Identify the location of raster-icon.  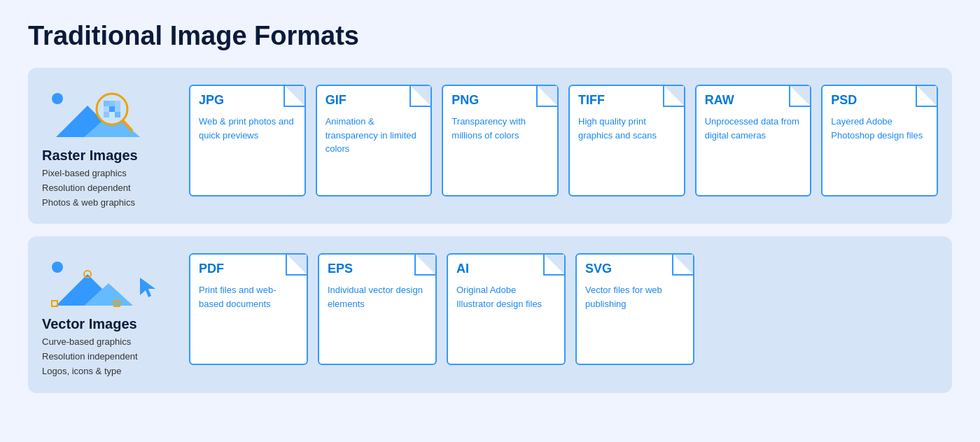
(110, 113).